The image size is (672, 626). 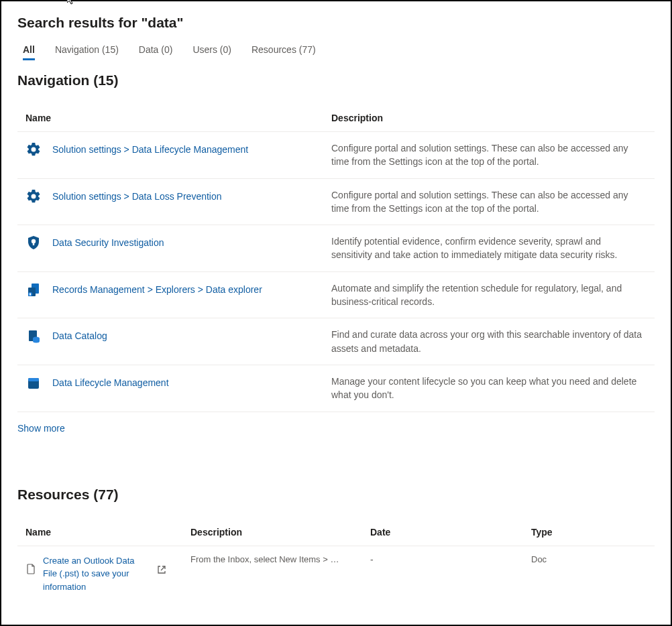 What do you see at coordinates (490, 342) in the screenshot?
I see `nav-desc: Find and curate data across your org wit…` at bounding box center [490, 342].